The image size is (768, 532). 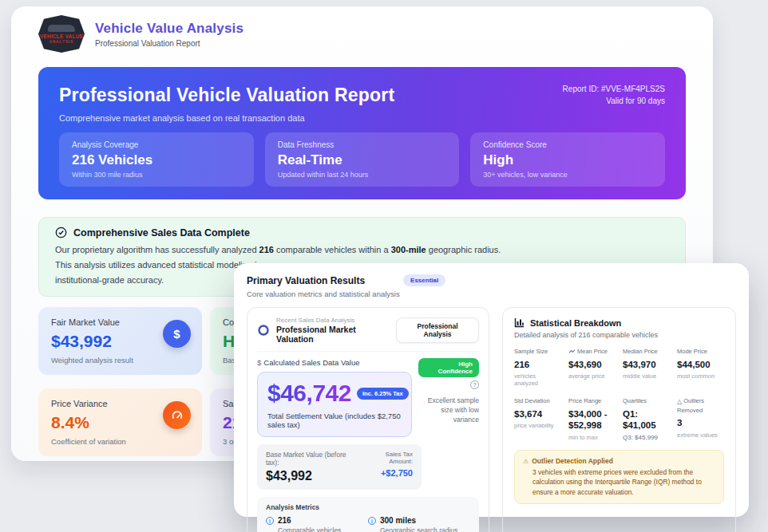 I want to click on stat-cell-mode-price: Mode Price $44,500 most common, so click(x=701, y=367).